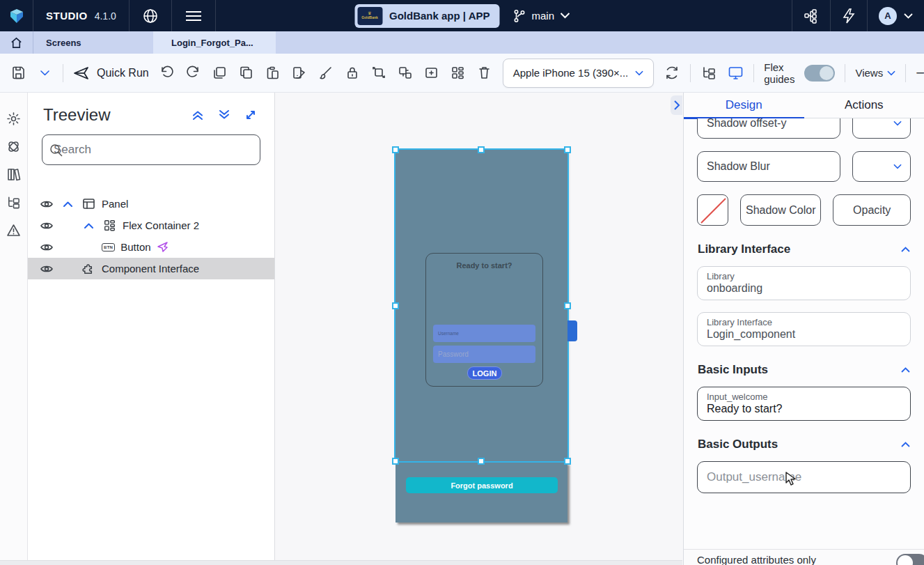 This screenshot has height=565, width=924. I want to click on quick-run-label: Quick Run, so click(123, 73).